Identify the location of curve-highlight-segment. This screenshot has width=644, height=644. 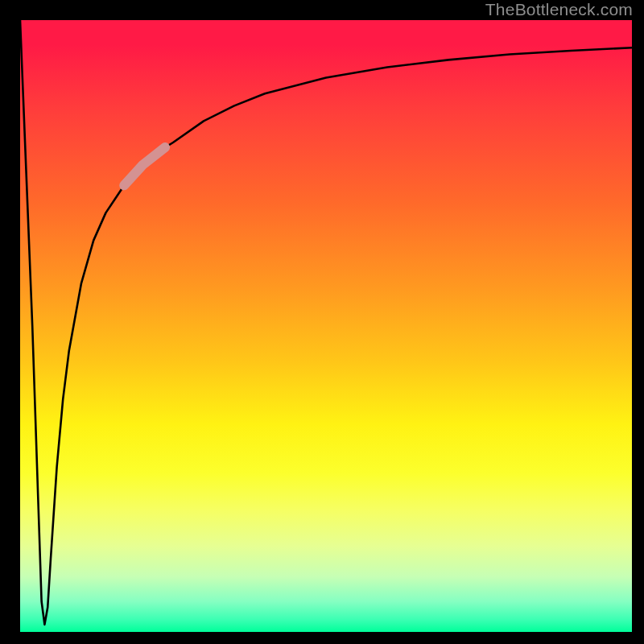
(145, 166).